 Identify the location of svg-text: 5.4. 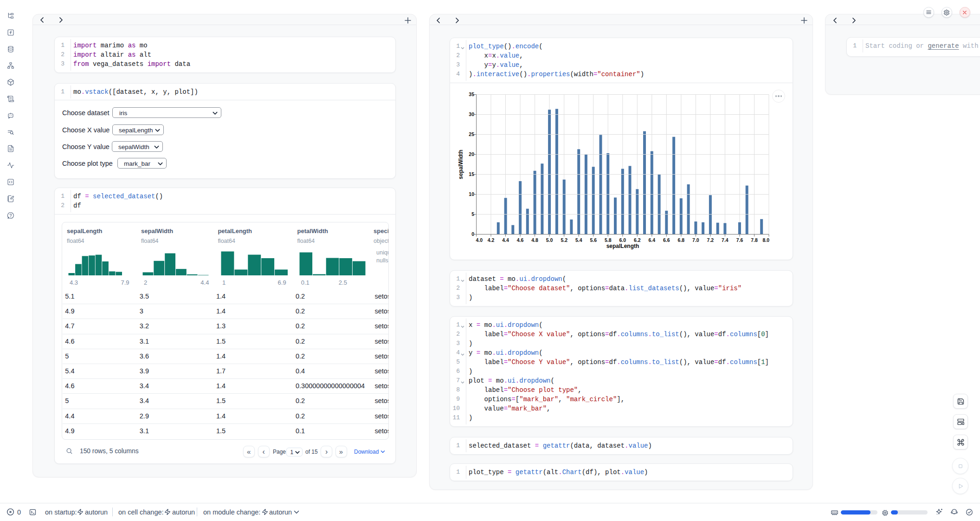
(579, 240).